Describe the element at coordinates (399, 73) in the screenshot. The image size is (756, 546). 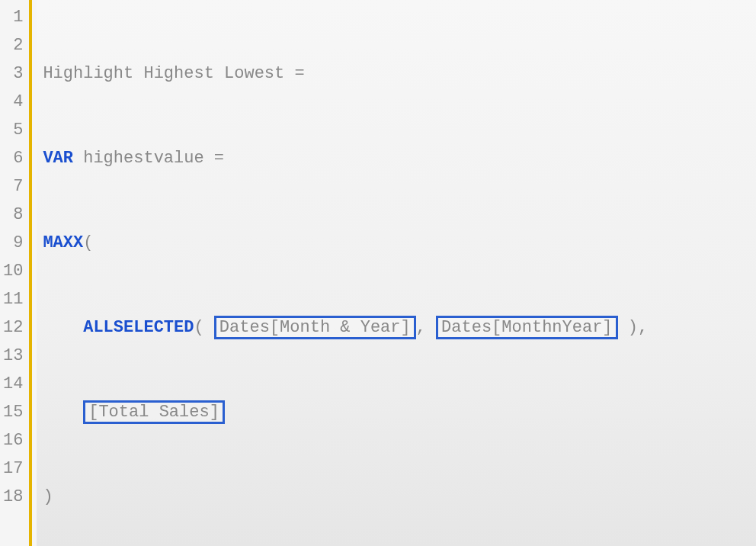
I see `code-line-1: Highlight Highest Lowest =` at that location.